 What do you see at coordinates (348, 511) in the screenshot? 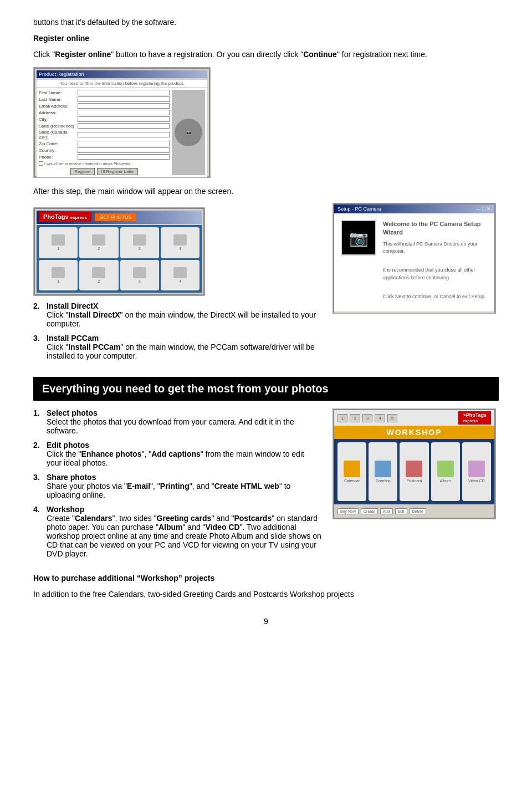
I see `workshop-btn-1: Buy Now` at bounding box center [348, 511].